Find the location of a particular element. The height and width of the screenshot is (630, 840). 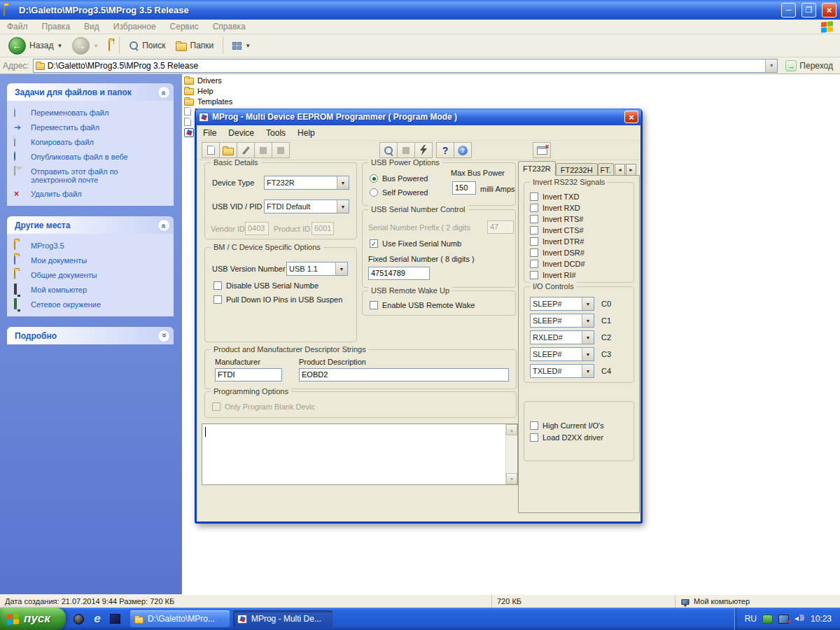

use-fixed-serial-checkbox: ✓Use Fixed Serial Numb is located at coordinates (416, 244).